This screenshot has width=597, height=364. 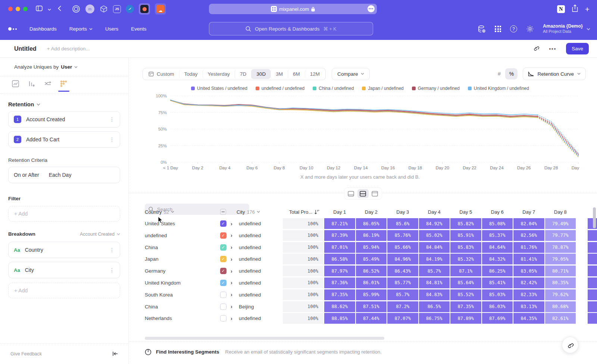 I want to click on settings-gear-icon, so click(x=530, y=29).